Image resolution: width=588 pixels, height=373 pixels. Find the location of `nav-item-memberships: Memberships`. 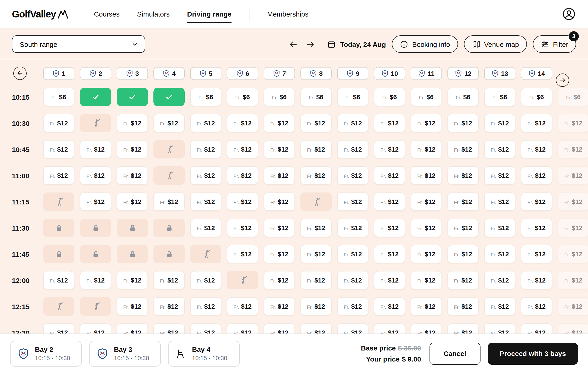

nav-item-memberships: Memberships is located at coordinates (288, 14).